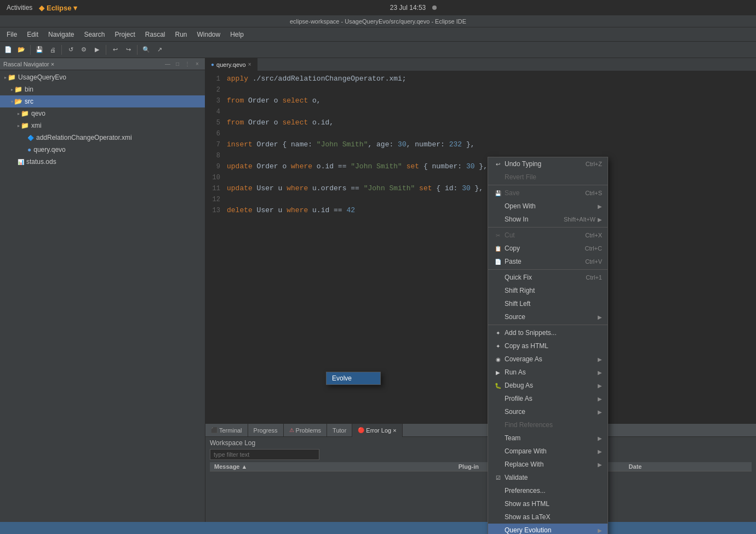 The image size is (756, 534). I want to click on tree-item-xmi: ▸ 📁 xmi, so click(102, 126).